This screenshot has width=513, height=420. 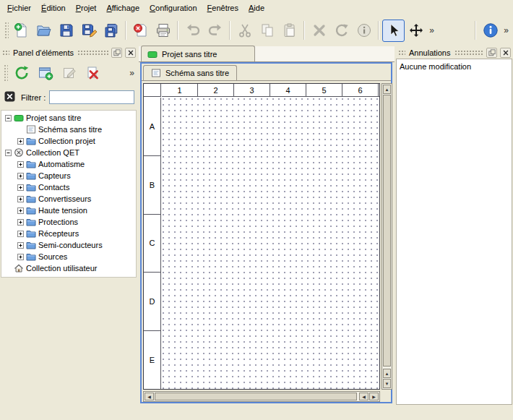 I want to click on delete-button, so click(x=319, y=30).